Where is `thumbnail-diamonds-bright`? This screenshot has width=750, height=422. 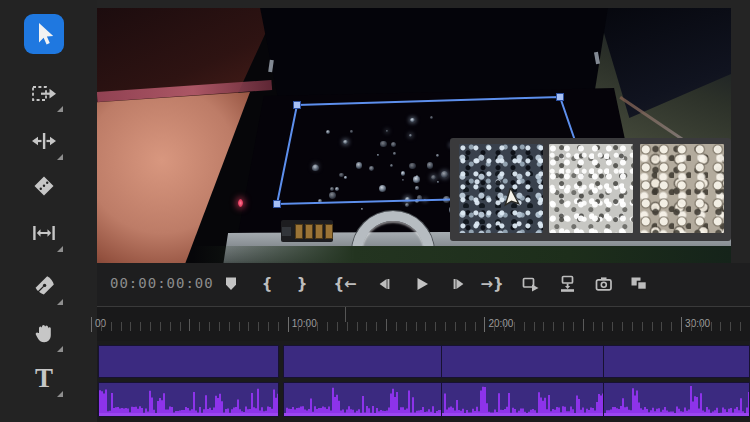
thumbnail-diamonds-bright is located at coordinates (591, 188).